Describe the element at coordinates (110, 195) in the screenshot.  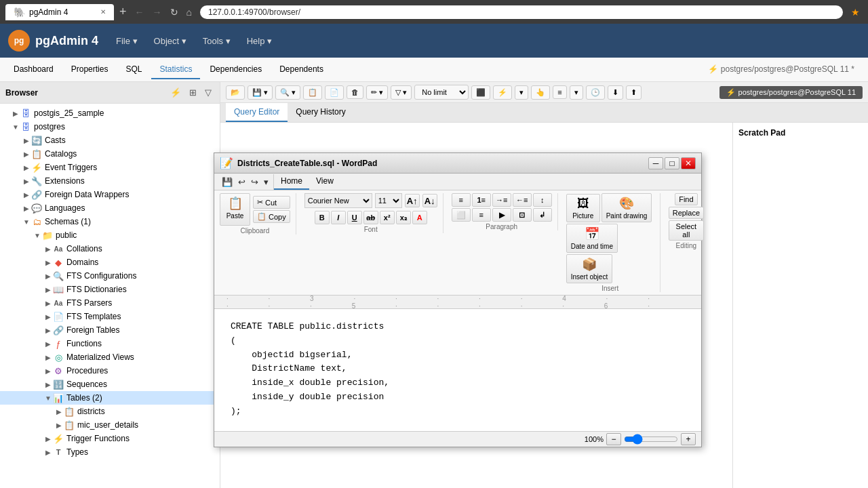
I see `tree-item-fdw: ▶ 🔗 Foreign Data Wrappers` at that location.